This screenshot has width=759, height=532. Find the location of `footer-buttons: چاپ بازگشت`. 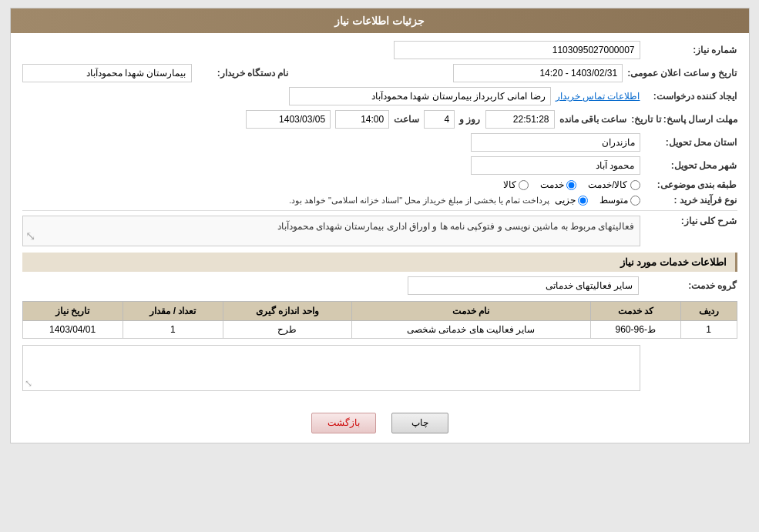

footer-buttons: چاپ بازگشت is located at coordinates (380, 423).